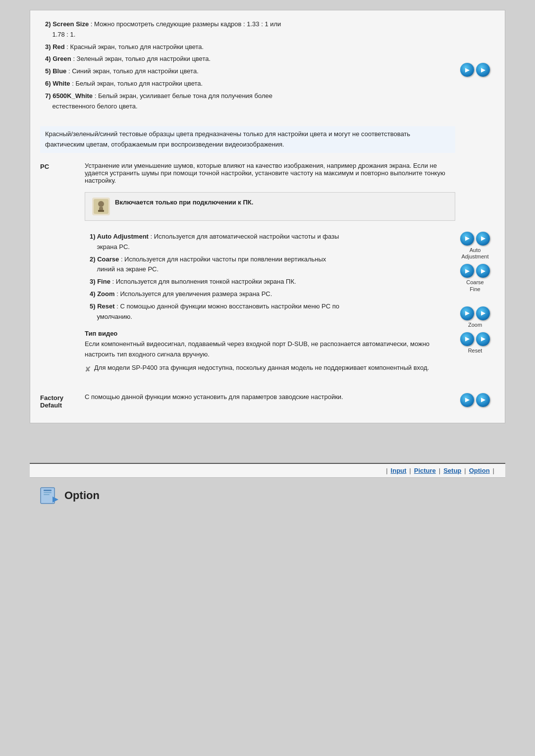  I want to click on right-icons-factory: ▶ ▶, so click(475, 400).